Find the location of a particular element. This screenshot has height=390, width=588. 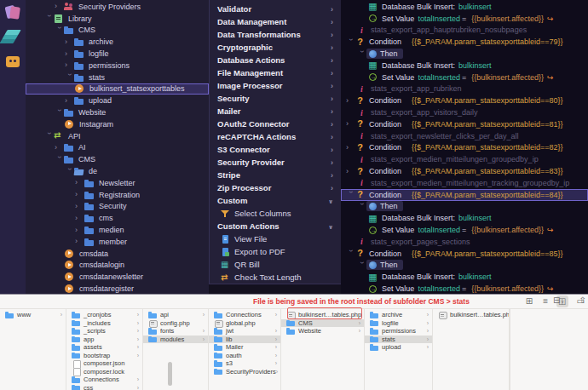

finder-item: oauth is located at coordinates (245, 356).